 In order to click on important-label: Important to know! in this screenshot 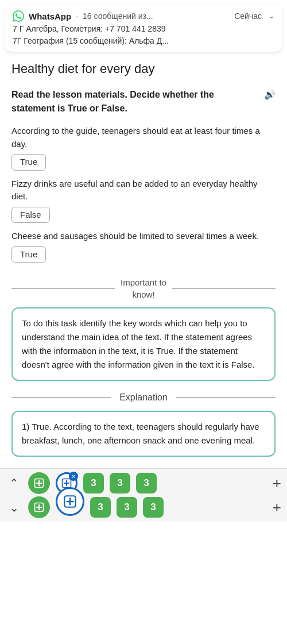, I will do `click(144, 288)`.